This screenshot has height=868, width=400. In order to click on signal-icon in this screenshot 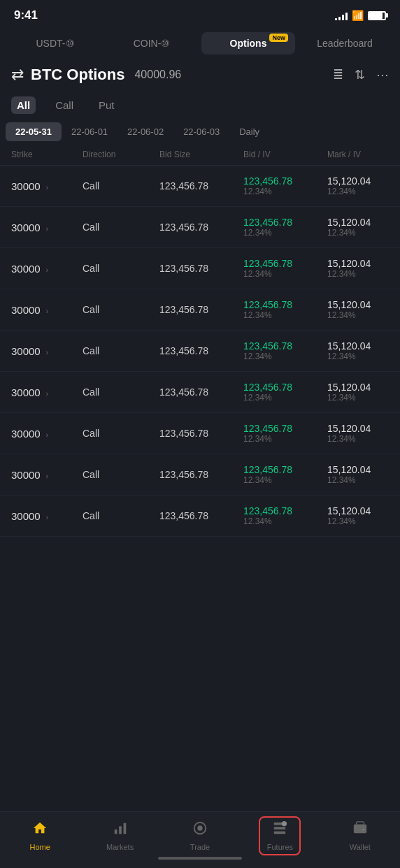, I will do `click(341, 15)`.